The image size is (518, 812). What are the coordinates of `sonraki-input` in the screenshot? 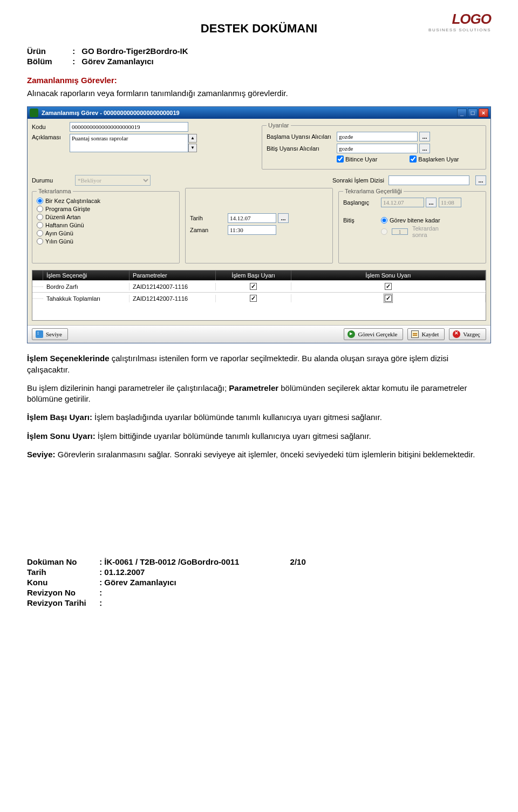 It's located at (429, 180).